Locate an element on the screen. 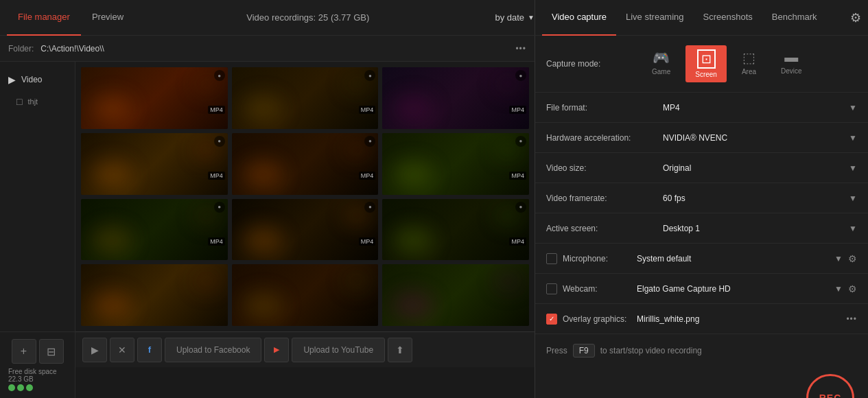 The height and width of the screenshot is (398, 868). thumb-corner-icon-7: ● is located at coordinates (370, 207).